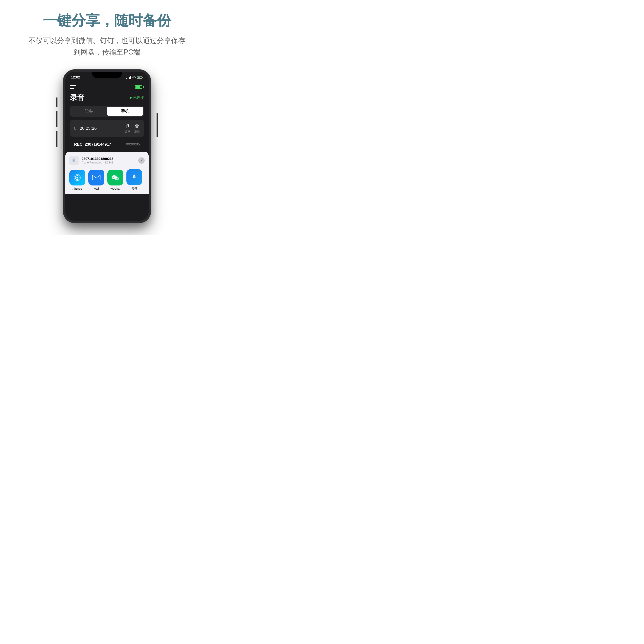 The width and height of the screenshot is (644, 644). Describe the element at coordinates (140, 77) in the screenshot. I see `battery-icon` at that location.